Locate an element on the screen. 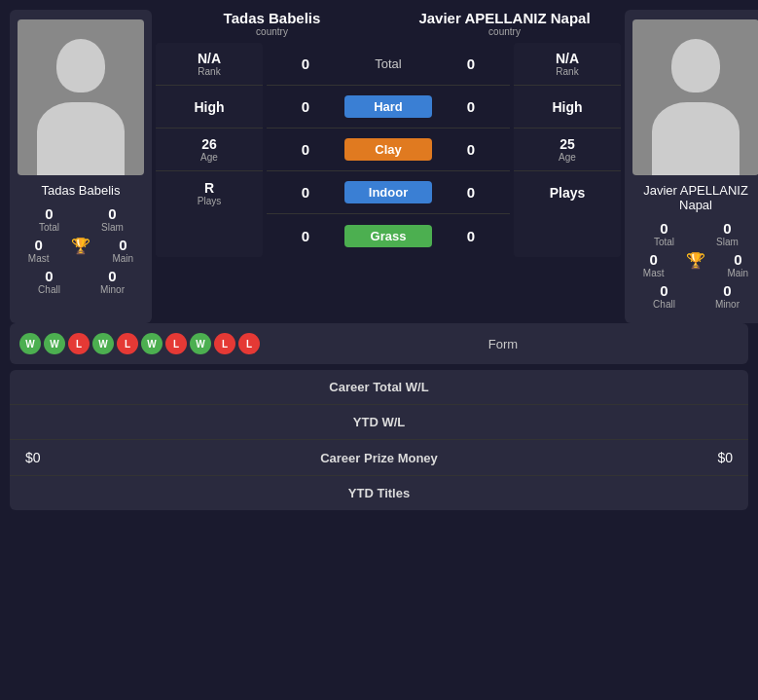 The height and width of the screenshot is (700, 758). hard-left-val: 0 is located at coordinates (306, 107).